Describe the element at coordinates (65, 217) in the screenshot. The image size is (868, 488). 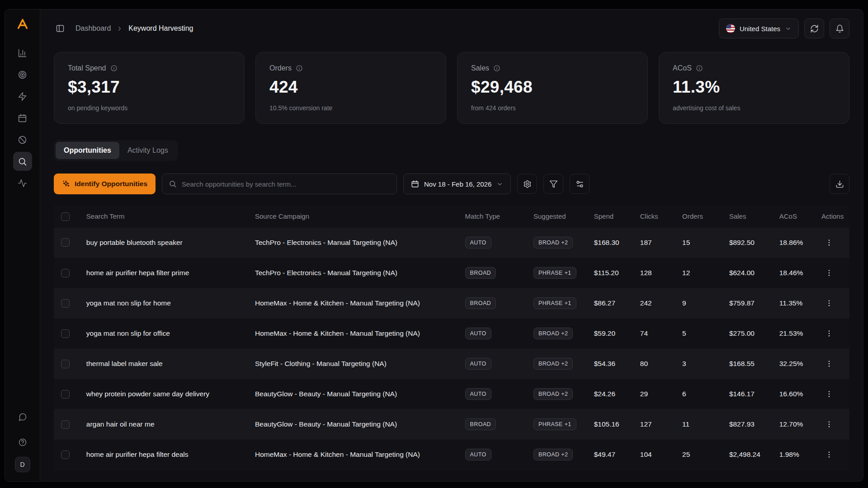
I see `select-all-checkbox` at that location.